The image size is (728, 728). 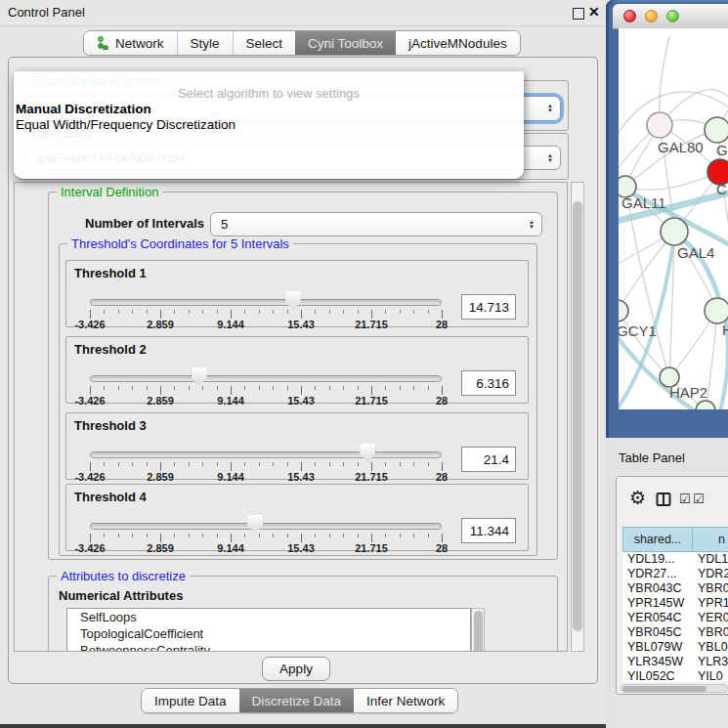 I want to click on threshold-value-field: 11.344, so click(x=489, y=531).